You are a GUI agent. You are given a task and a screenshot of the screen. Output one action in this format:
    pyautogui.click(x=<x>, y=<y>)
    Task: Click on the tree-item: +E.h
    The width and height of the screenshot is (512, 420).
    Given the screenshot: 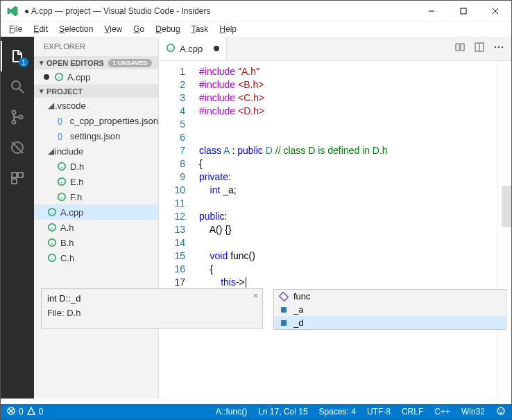 What is the action you would take?
    pyautogui.click(x=96, y=182)
    